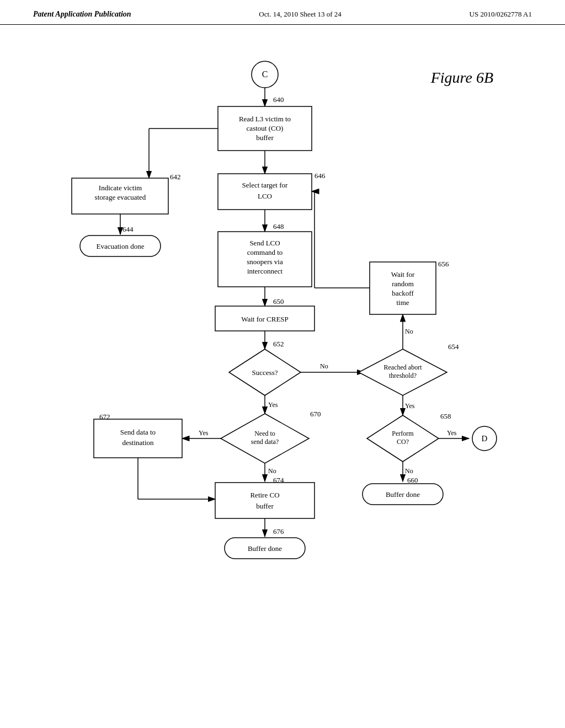 The height and width of the screenshot is (728, 565). What do you see at coordinates (120, 197) in the screenshot?
I see `svg-text: storage evacuated` at bounding box center [120, 197].